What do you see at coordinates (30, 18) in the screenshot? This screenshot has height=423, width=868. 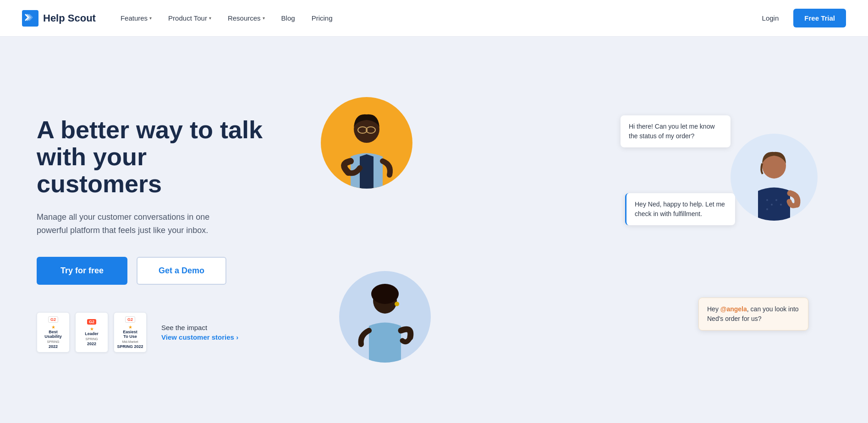 I see `helpscout-logo-icon` at bounding box center [30, 18].